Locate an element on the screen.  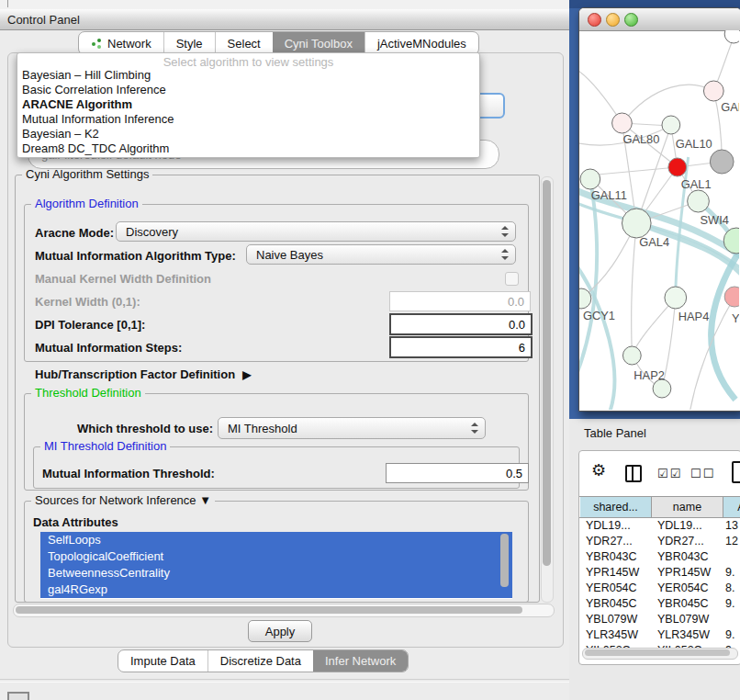
menu-item: Dream8 DC_TDC Algorithm is located at coordinates (248, 149).